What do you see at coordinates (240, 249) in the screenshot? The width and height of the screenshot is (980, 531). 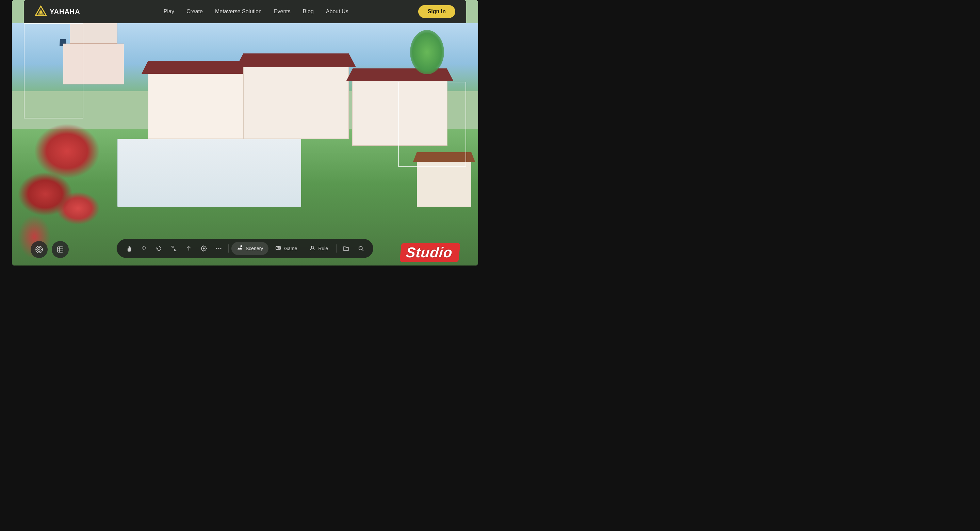 I see `scenery-icon` at bounding box center [240, 249].